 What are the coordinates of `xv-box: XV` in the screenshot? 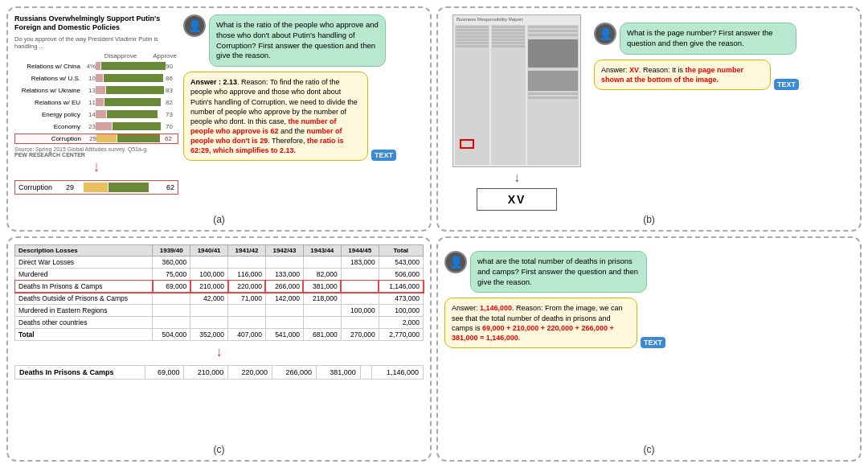 It's located at (517, 199).